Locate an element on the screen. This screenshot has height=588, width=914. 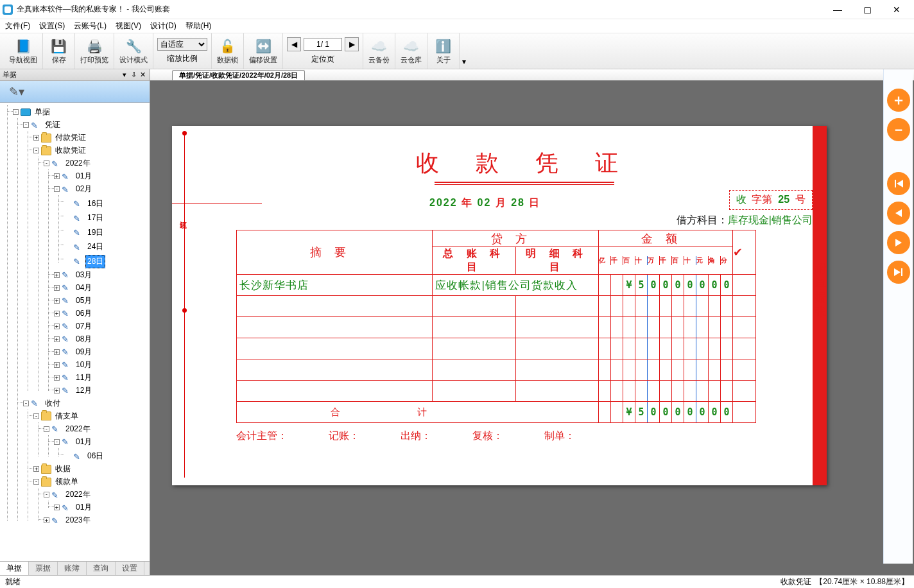
tree-payment: +付款凭证 is located at coordinates (60, 137).